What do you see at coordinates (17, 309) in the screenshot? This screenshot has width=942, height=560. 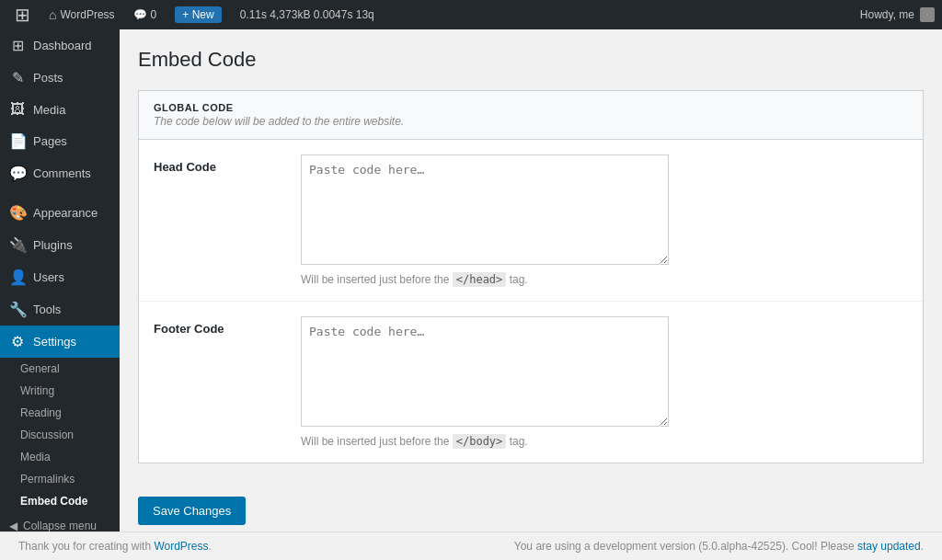 I see `tools-icon: 🔧` at bounding box center [17, 309].